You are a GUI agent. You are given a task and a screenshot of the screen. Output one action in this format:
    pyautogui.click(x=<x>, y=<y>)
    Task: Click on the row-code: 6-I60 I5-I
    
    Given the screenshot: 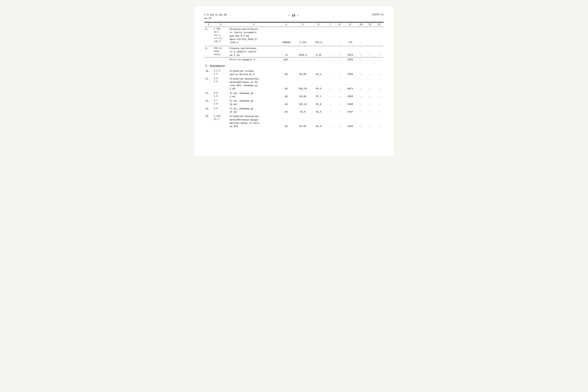 What is the action you would take?
    pyautogui.click(x=221, y=121)
    